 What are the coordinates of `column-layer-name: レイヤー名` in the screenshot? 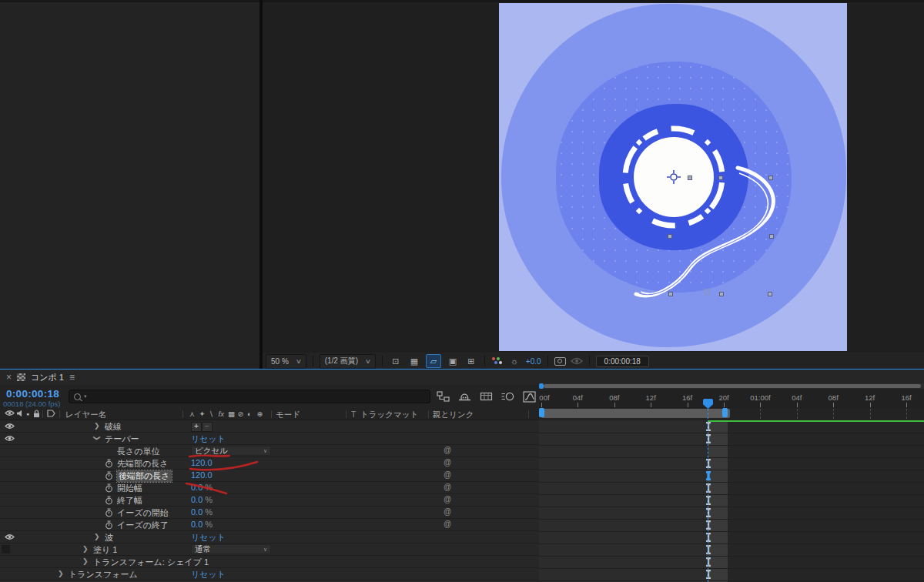 It's located at (86, 415).